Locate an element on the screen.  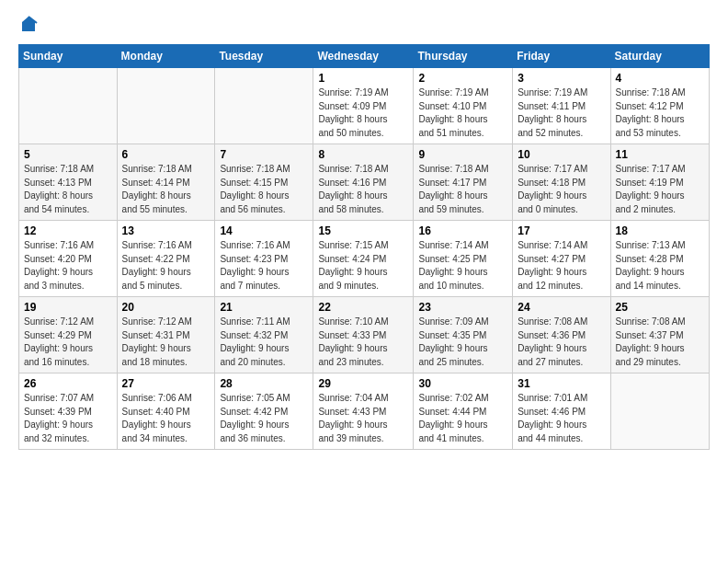
day-number: 17 is located at coordinates (561, 231).